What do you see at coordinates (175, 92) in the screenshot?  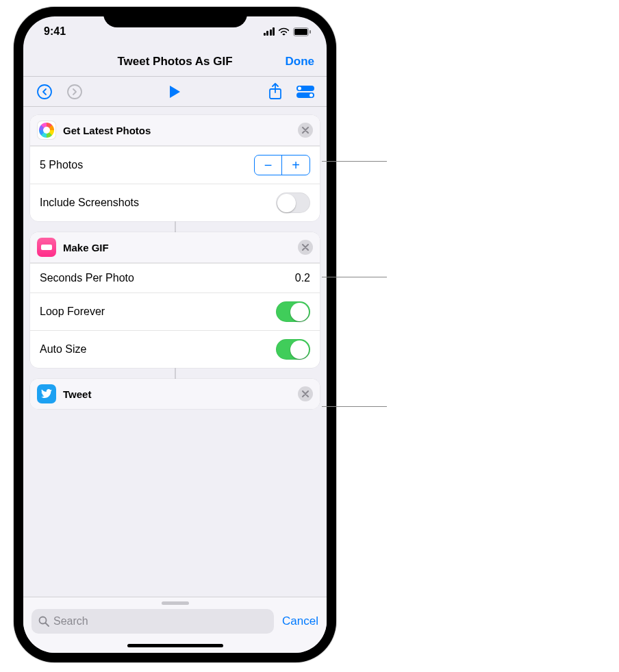 I see `run-button` at bounding box center [175, 92].